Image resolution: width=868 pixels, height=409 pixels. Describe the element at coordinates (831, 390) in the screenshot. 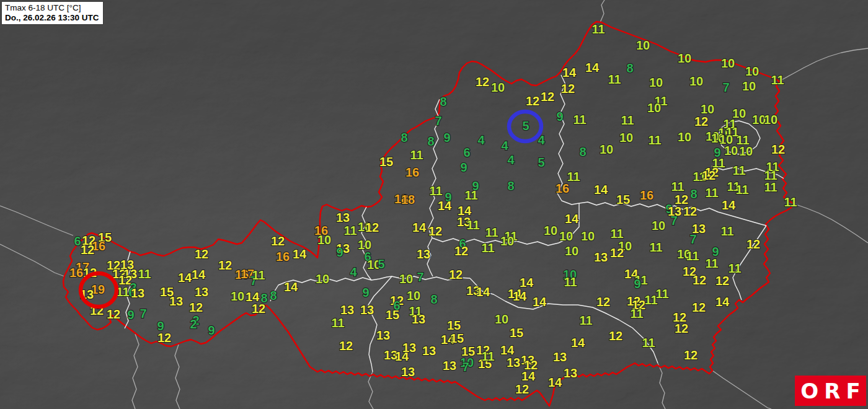

I see `orf-logo: ORF` at that location.